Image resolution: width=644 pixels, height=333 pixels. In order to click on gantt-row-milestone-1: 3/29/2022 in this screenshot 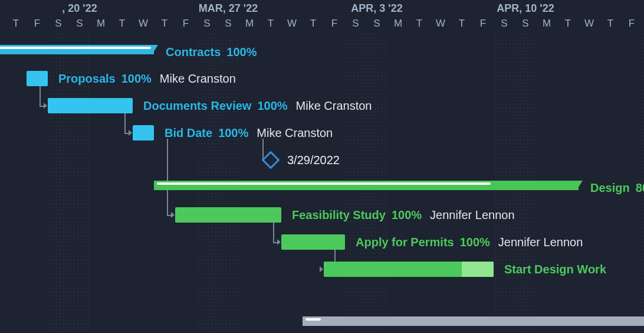, I will do `click(322, 160)`.